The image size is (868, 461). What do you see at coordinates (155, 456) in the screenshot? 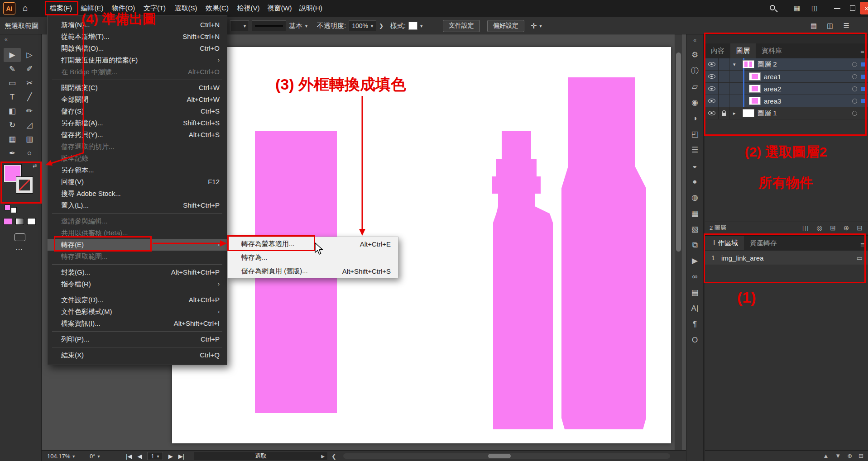
I see `artboard-number-dropdown: 1▾` at bounding box center [155, 456].